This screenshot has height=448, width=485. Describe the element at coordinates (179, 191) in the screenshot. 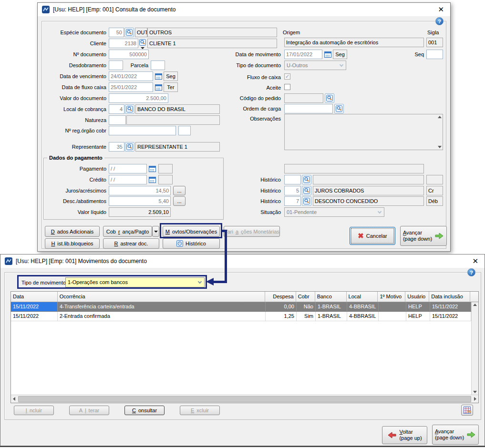

I see `juros-more-button: ...` at that location.